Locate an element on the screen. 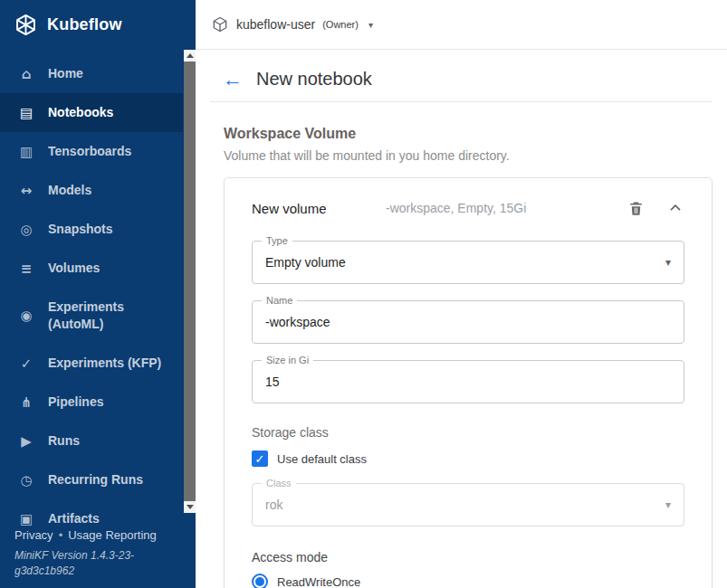 The height and width of the screenshot is (588, 727). size-value: 15 is located at coordinates (468, 382).